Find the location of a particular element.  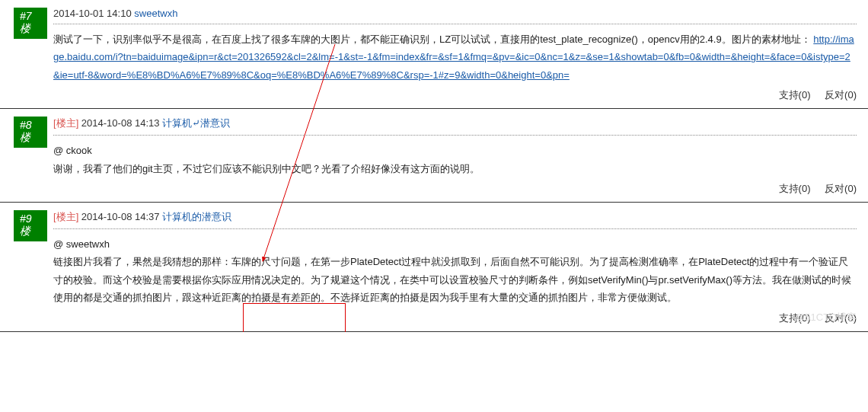

watermark: @51CTO博客 is located at coordinates (825, 318).